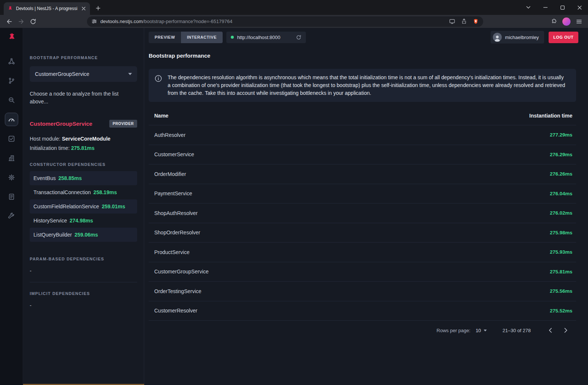 The height and width of the screenshot is (385, 588). What do you see at coordinates (12, 177) in the screenshot?
I see `settings-icon` at bounding box center [12, 177].